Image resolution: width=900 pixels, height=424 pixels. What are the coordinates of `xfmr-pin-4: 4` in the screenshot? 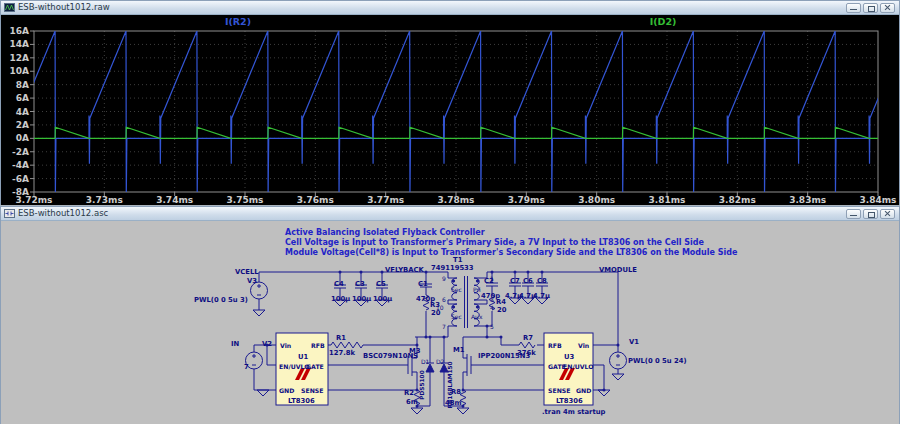 It's located at (492, 308).